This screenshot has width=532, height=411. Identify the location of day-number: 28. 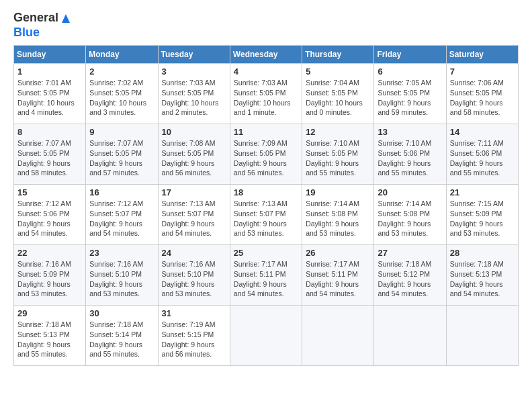
(482, 253).